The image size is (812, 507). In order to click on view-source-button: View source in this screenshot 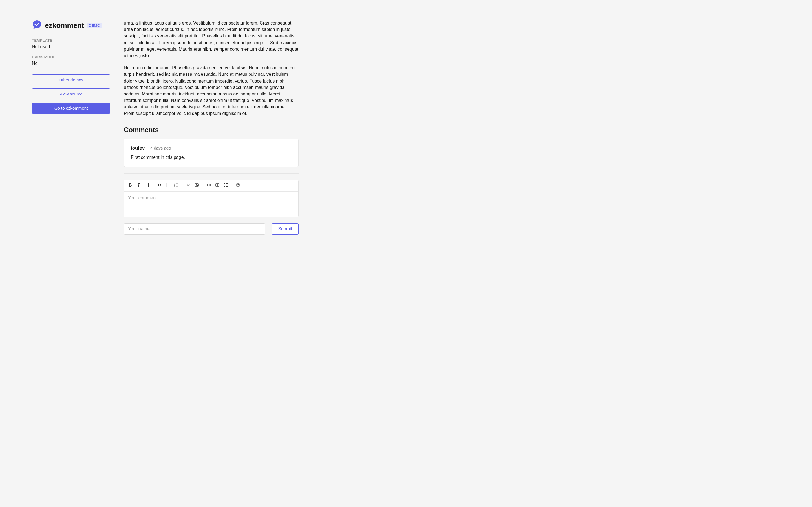, I will do `click(71, 94)`.